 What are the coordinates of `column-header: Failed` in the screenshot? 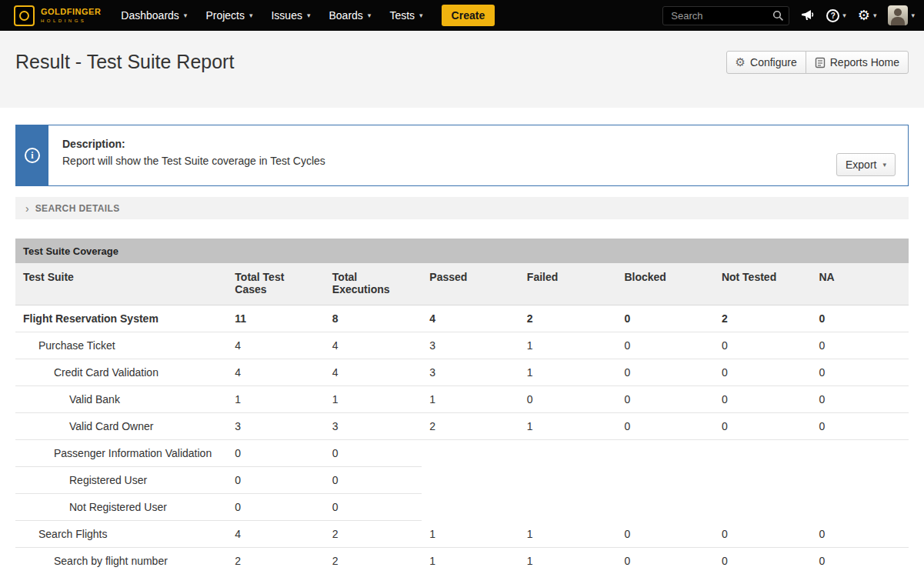 It's located at (568, 285).